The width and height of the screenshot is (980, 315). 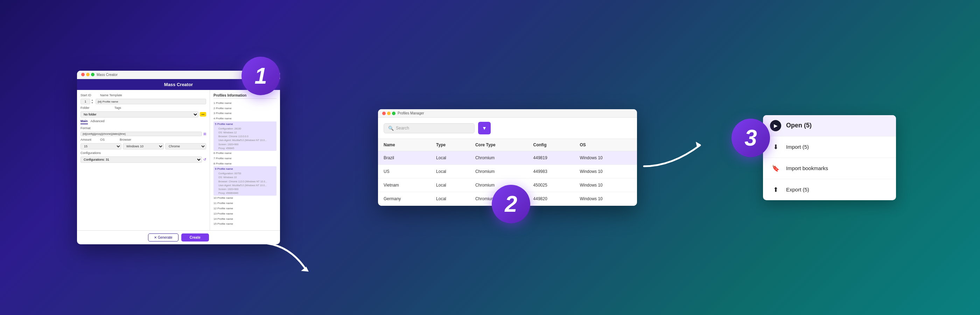 What do you see at coordinates (140, 115) in the screenshot?
I see `folder-select: No folder` at bounding box center [140, 115].